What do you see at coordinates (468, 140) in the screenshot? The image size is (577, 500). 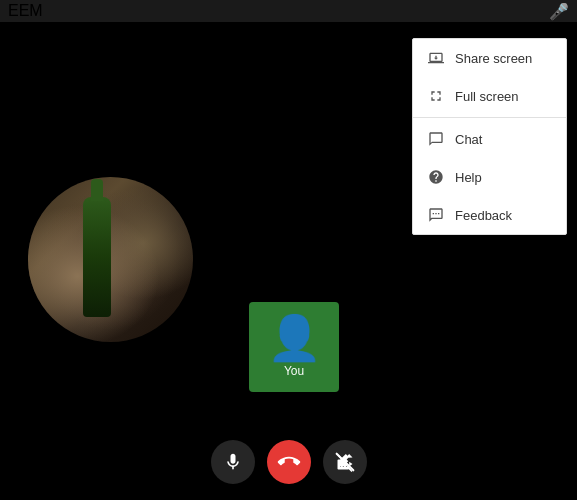 I see `chat-label: Chat` at bounding box center [468, 140].